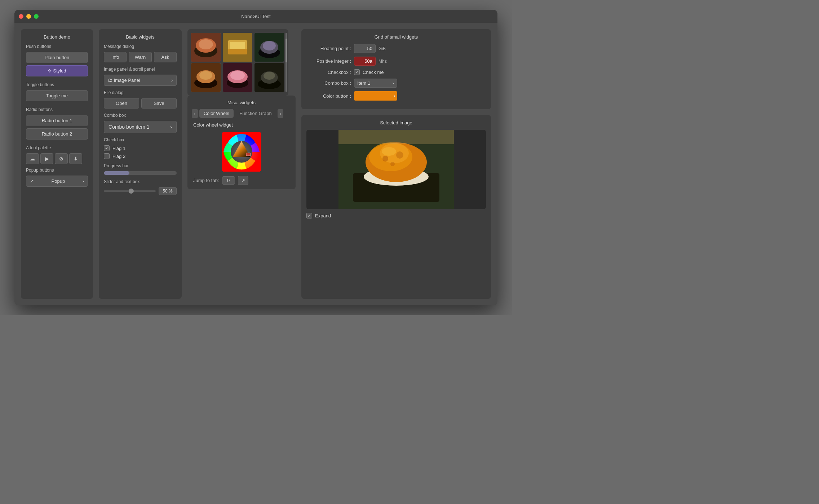 Image resolution: width=819 pixels, height=504 pixels. I want to click on tool-download-button: ⬇, so click(76, 159).